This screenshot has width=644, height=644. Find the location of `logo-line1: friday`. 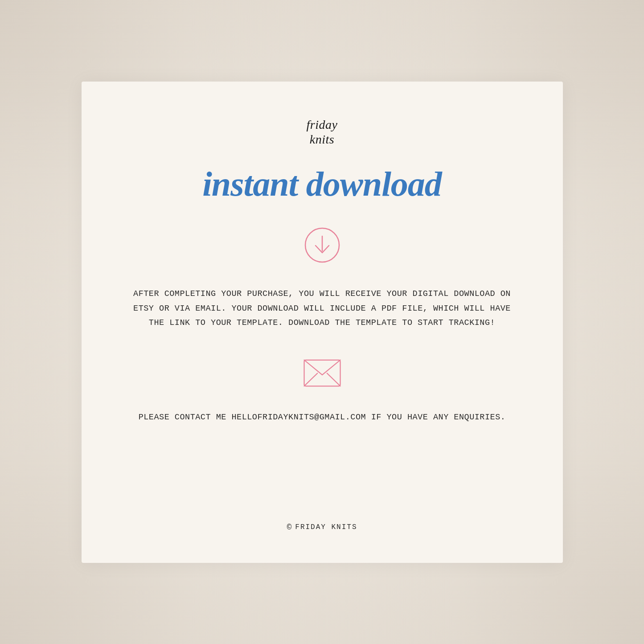

logo-line1: friday is located at coordinates (322, 125).